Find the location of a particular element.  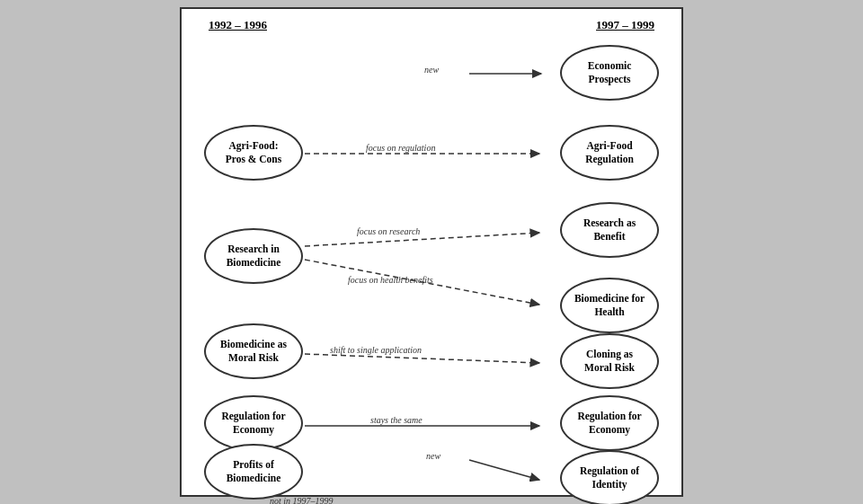

label-new-identity: new is located at coordinates (433, 456).